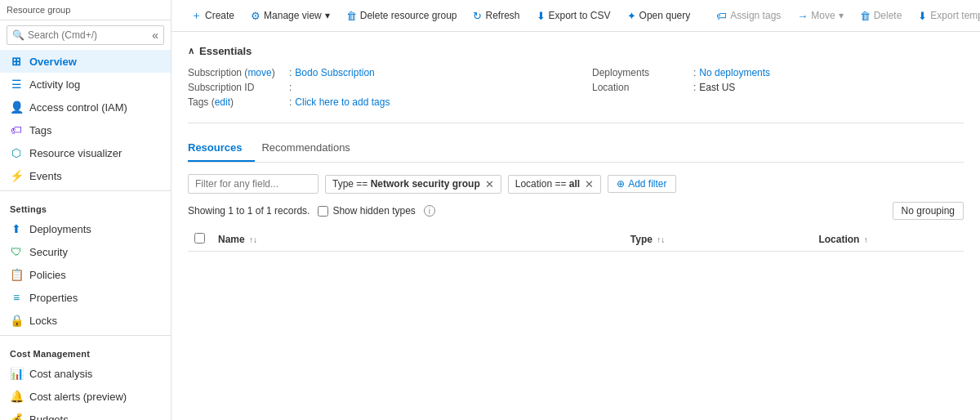 Image resolution: width=980 pixels, height=420 pixels. What do you see at coordinates (342, 102) in the screenshot?
I see `tags-value: Click here to add tags` at bounding box center [342, 102].